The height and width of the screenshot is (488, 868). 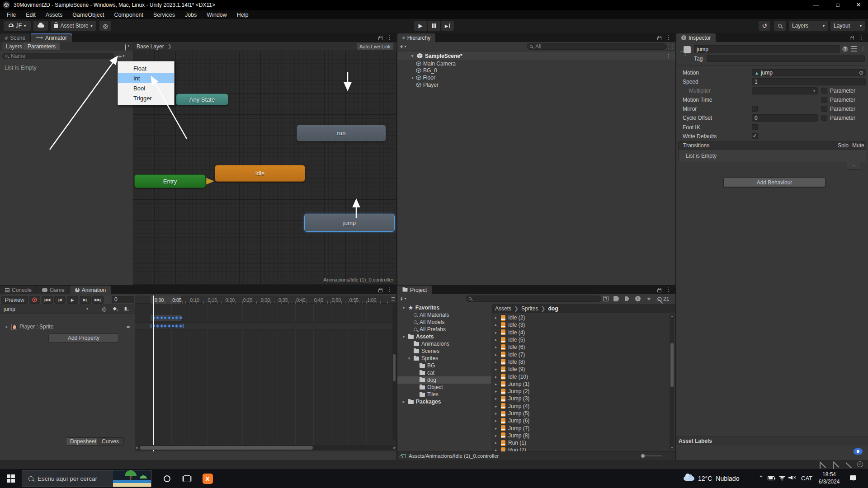 What do you see at coordinates (652, 456) in the screenshot?
I see `zoom-slider` at bounding box center [652, 456].